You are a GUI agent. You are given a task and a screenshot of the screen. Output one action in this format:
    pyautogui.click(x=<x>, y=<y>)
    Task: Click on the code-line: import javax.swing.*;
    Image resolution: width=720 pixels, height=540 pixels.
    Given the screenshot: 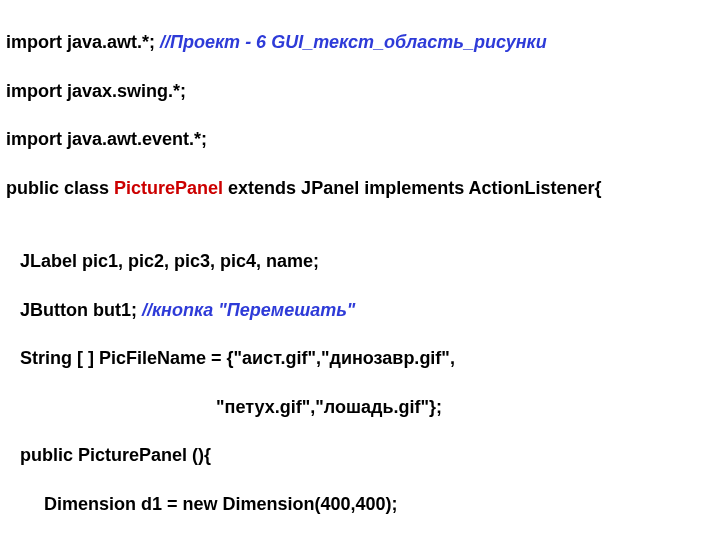 What is the action you would take?
    pyautogui.click(x=360, y=91)
    